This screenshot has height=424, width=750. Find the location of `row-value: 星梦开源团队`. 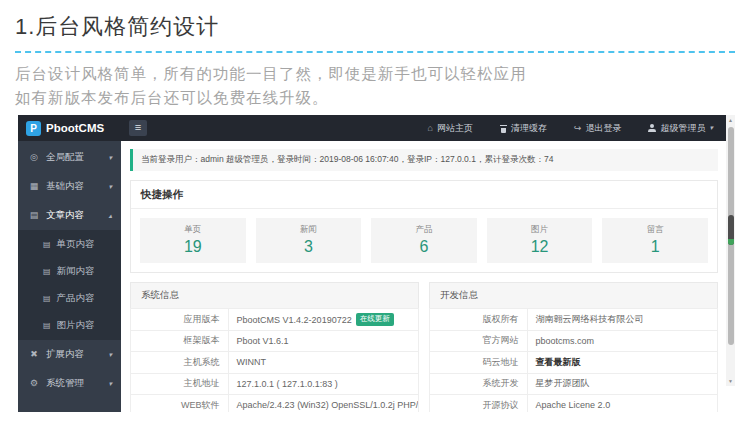

row-value: 星梦开源团队 is located at coordinates (622, 384).